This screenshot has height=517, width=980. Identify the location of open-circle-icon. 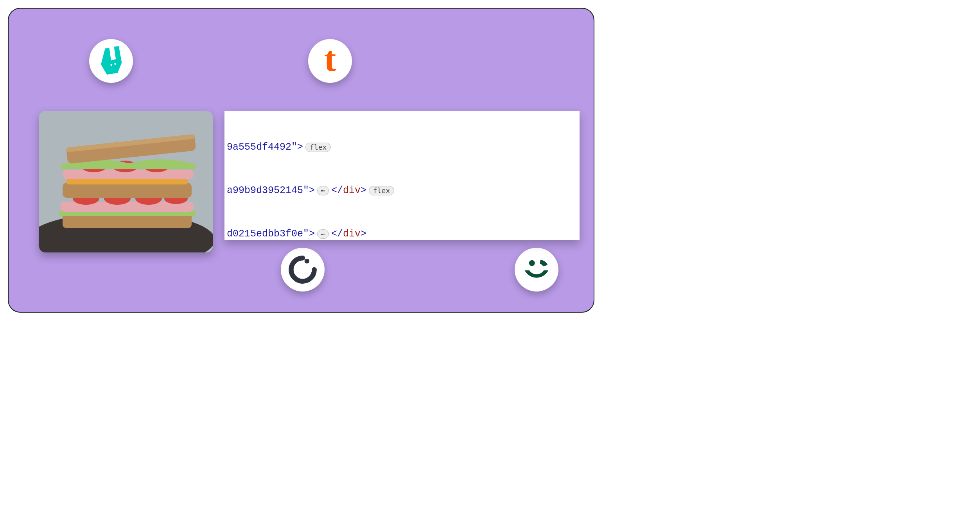
(303, 270).